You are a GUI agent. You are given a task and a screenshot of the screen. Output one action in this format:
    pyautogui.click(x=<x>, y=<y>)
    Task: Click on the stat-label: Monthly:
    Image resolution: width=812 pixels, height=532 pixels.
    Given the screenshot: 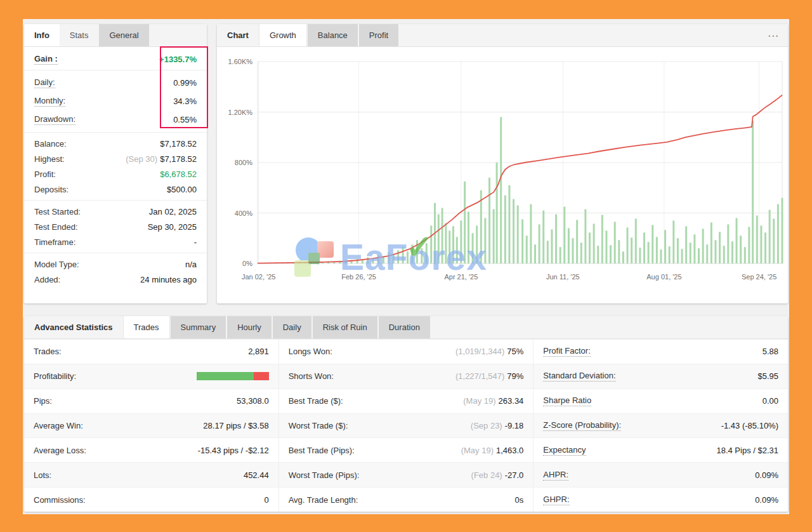 What is the action you would take?
    pyautogui.click(x=49, y=102)
    